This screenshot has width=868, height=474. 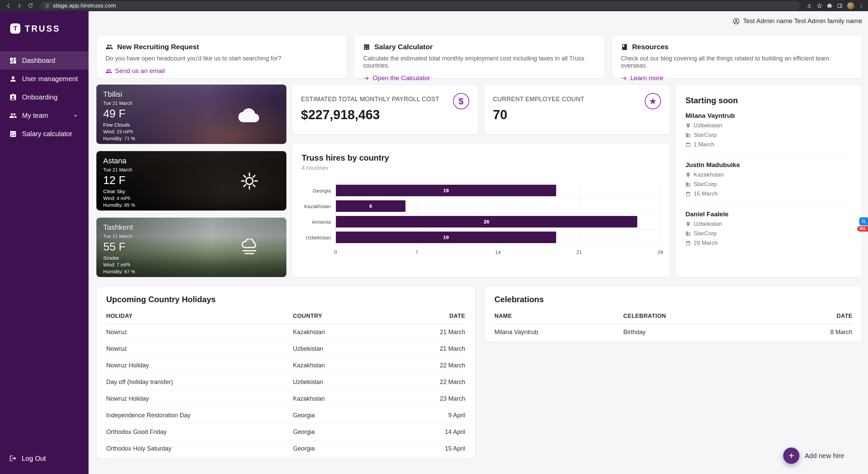 I want to click on logout-button: Log Out, so click(x=44, y=464).